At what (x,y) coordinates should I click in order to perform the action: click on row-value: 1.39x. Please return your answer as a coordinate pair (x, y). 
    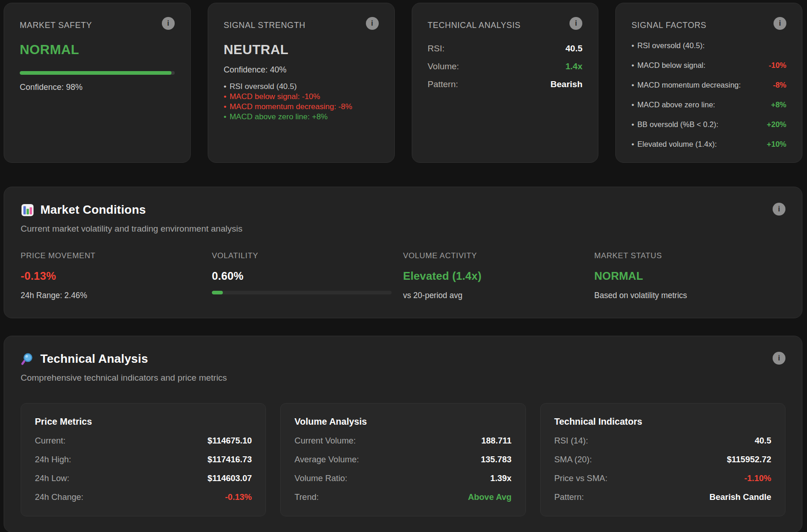
    Looking at the image, I should click on (501, 478).